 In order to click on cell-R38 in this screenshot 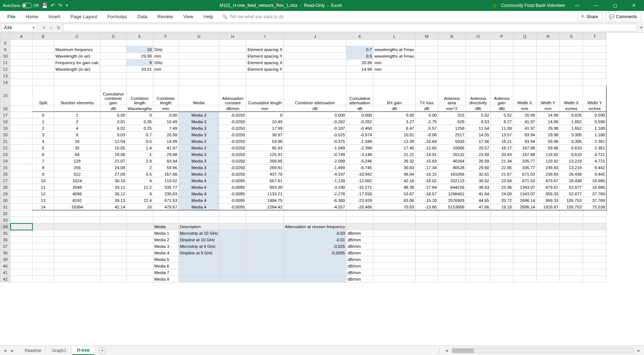, I will do `click(548, 253)`.